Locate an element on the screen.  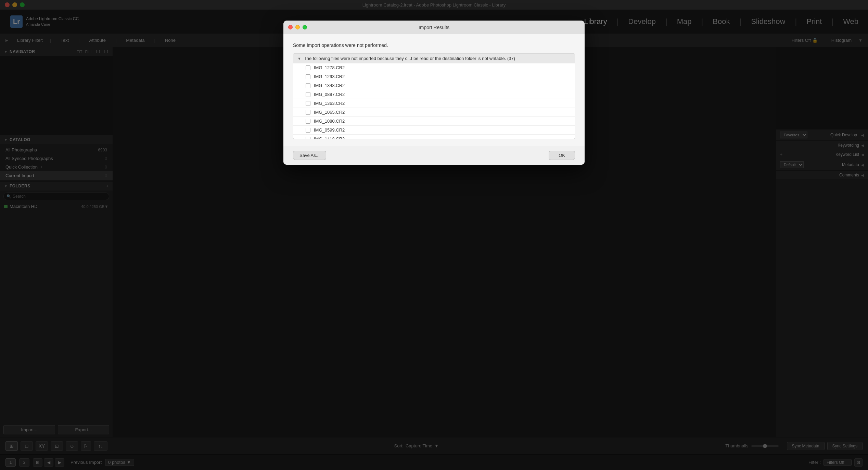
file-name-8: IMG_1418.CR2 is located at coordinates (442, 138).